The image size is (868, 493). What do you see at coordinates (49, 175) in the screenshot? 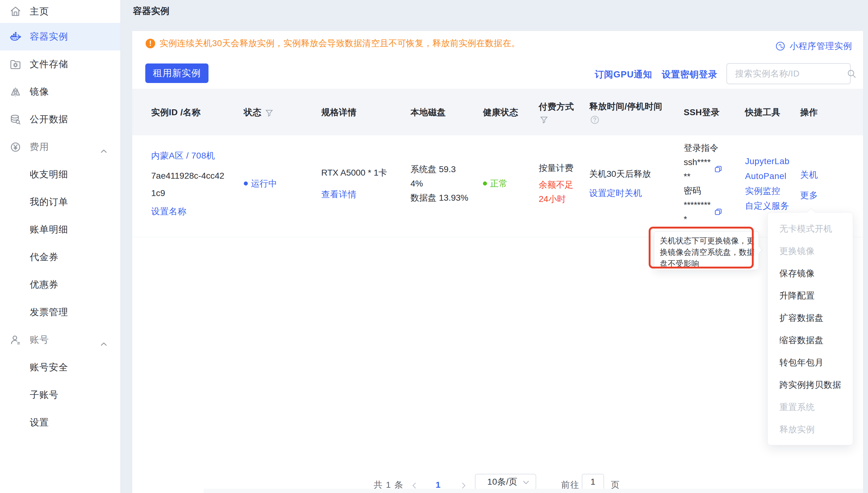
I see `sidebar-item-label: 收支明细` at bounding box center [49, 175].